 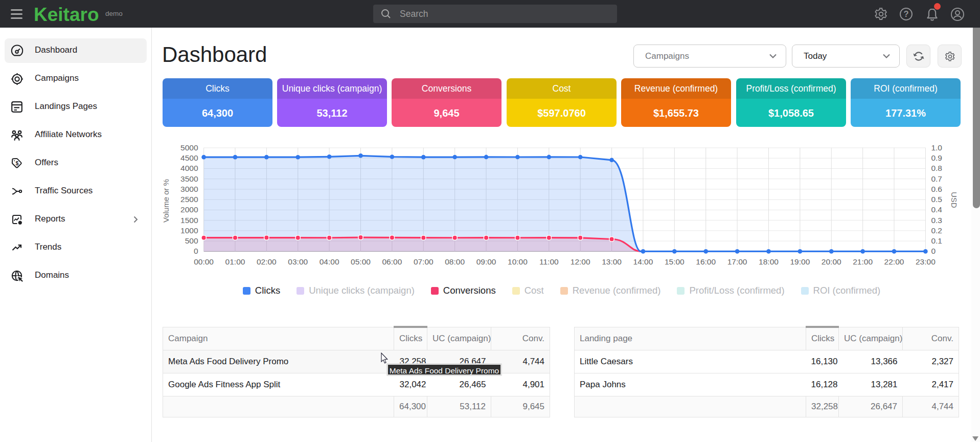 I want to click on svg-text: 16:00, so click(x=705, y=262).